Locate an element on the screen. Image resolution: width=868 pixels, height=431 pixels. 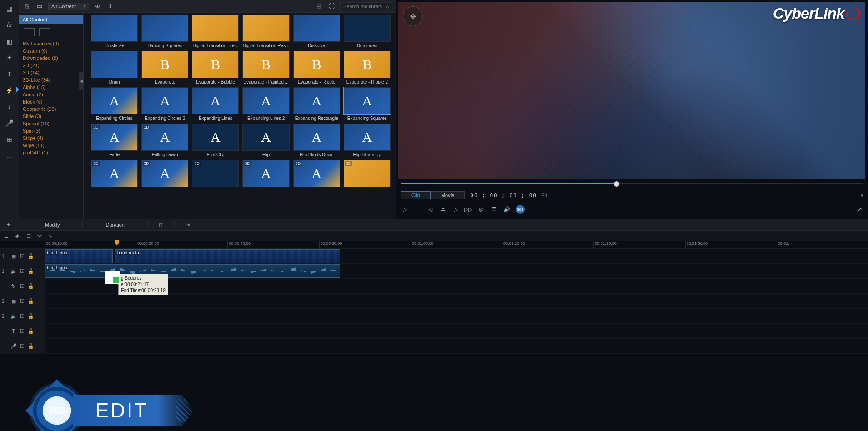
tree-header: All Content is located at coordinates (51, 20).